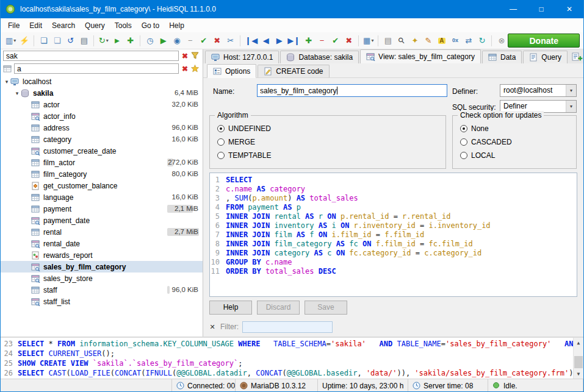  What do you see at coordinates (11, 41) in the screenshot?
I see `session-manager-button: ▥▾` at bounding box center [11, 41].